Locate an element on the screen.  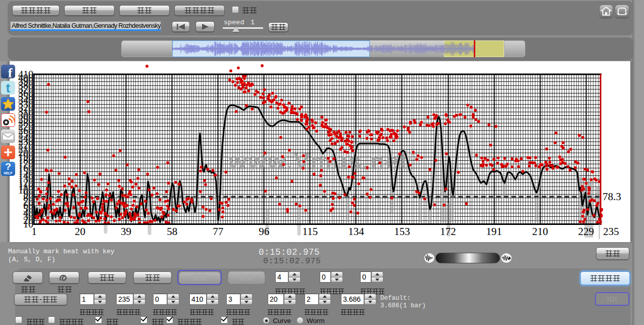
svg-text: 153 is located at coordinates (402, 231).